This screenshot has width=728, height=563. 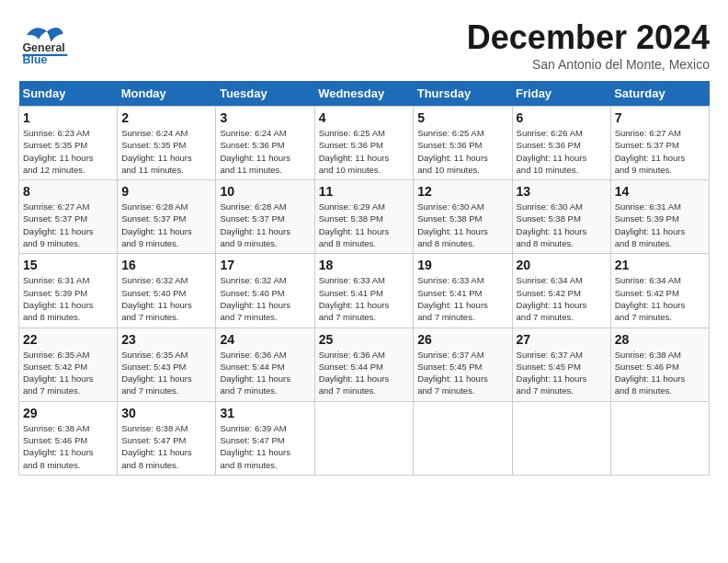 I want to click on day-cell: 22 Sunrise: 6:35 AMSunset: 5:42 PMDaylig…, so click(x=68, y=364).